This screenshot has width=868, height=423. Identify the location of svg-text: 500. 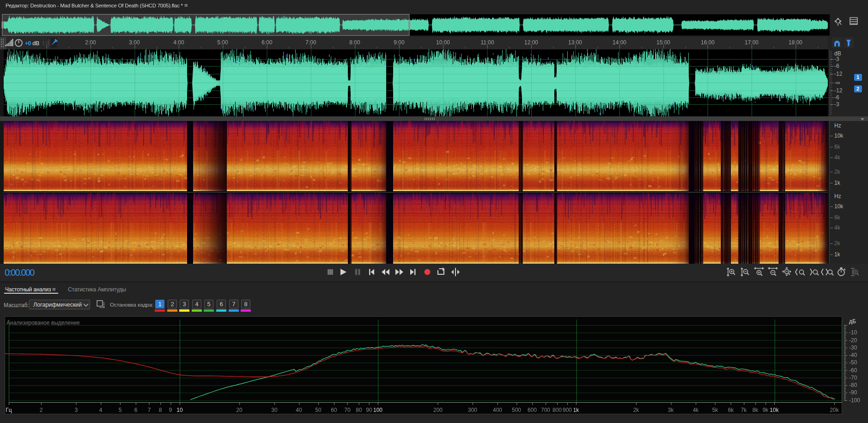
(516, 410).